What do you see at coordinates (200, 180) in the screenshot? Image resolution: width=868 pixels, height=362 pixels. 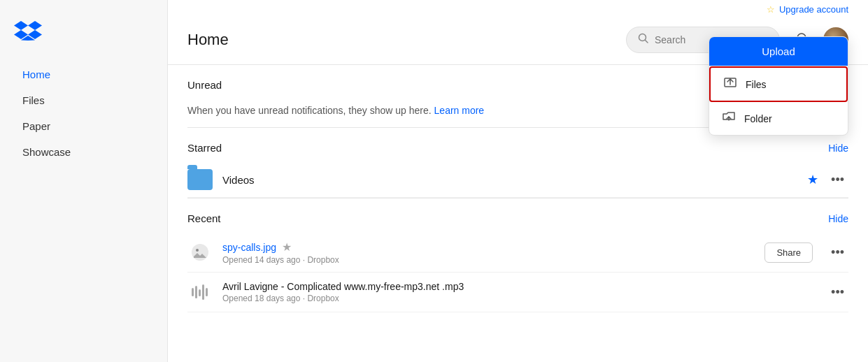 I see `folder-icon` at bounding box center [200, 180].